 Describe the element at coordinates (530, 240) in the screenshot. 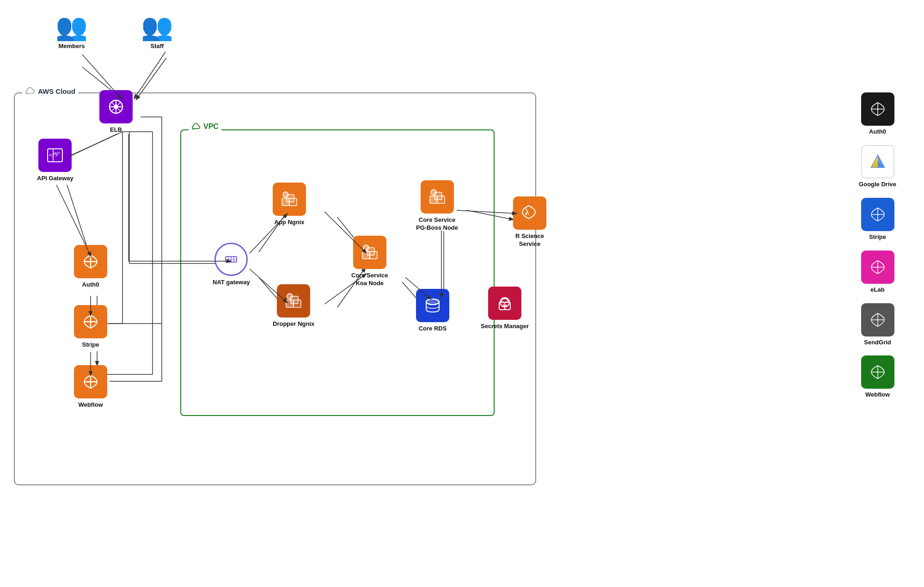

I see `r-science-label: R Science Service` at that location.